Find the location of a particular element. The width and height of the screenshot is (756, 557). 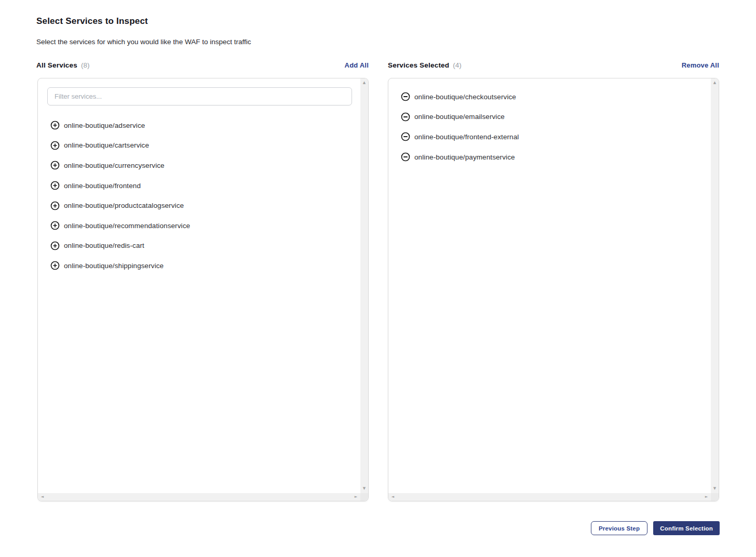

services-selected-count: (4) is located at coordinates (457, 65).